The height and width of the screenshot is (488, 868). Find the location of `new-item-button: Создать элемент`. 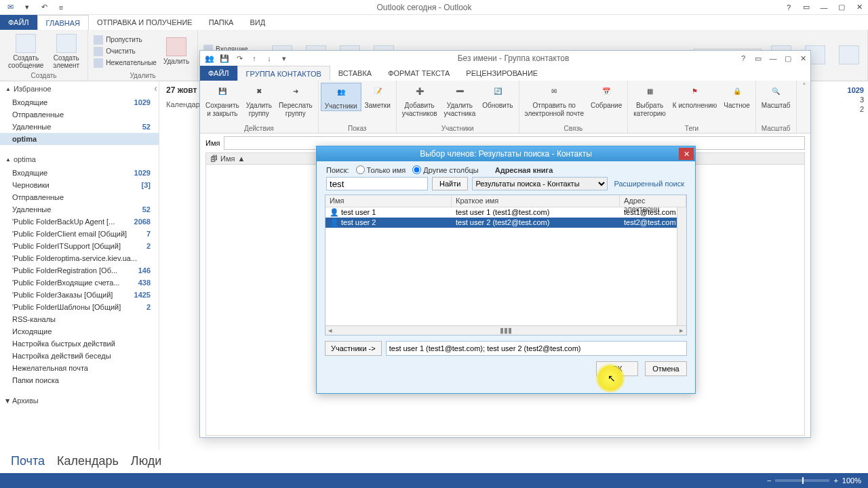

new-item-button: Создать элемент is located at coordinates (66, 52).